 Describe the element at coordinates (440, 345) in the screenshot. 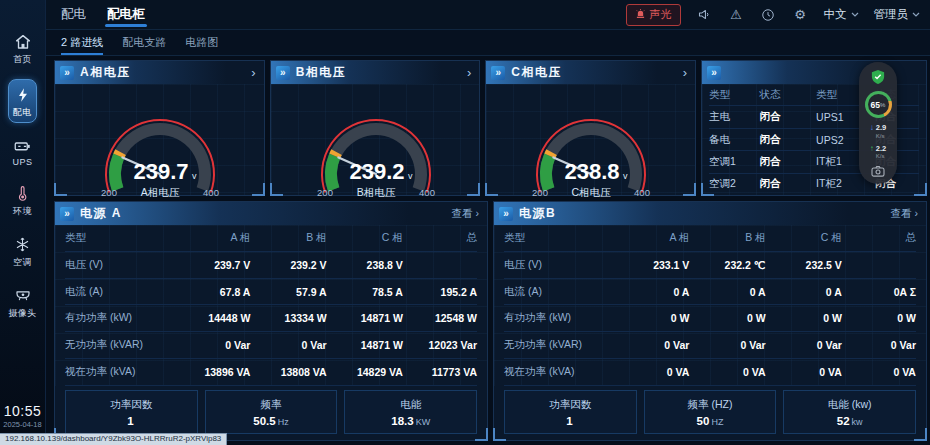

I see `cell-total: 12023 Var` at that location.